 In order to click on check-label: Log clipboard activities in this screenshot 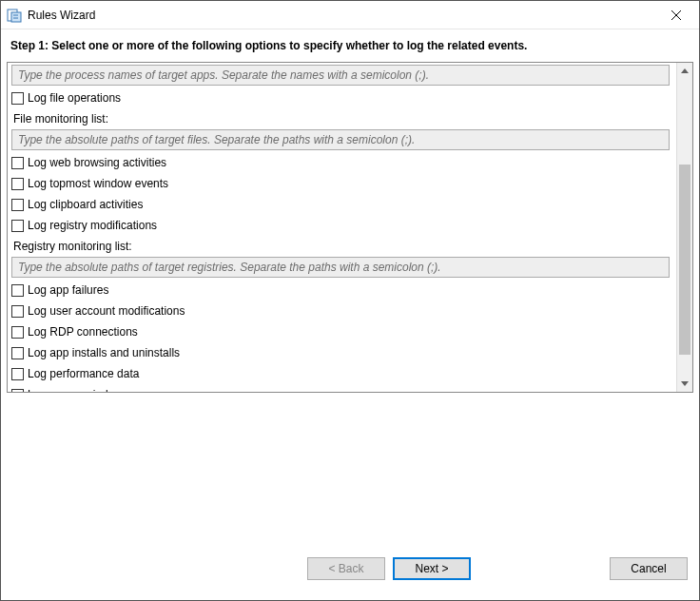, I will do `click(86, 204)`.